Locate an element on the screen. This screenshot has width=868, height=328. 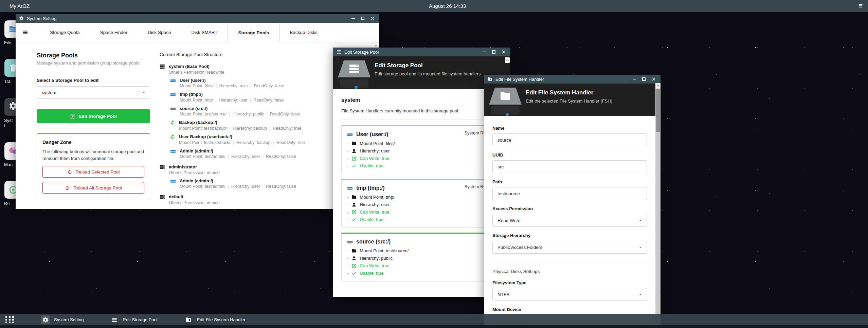
reload-selected-label: Reload Selected Pool is located at coordinates (98, 172).